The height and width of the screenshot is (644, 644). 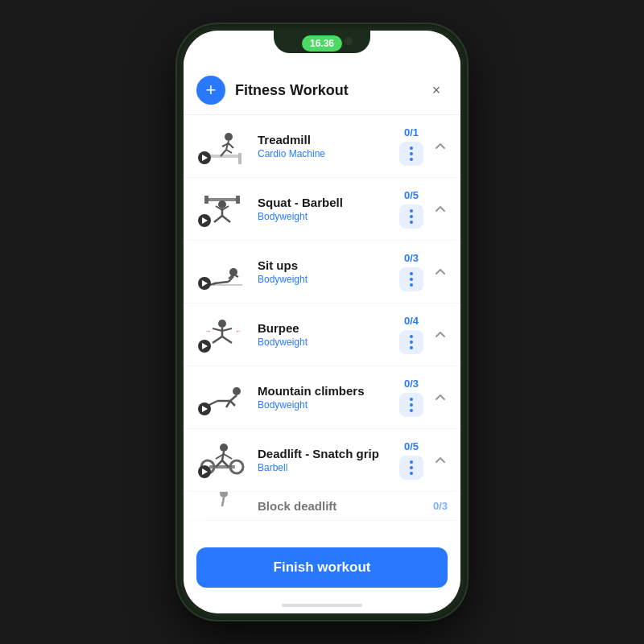 What do you see at coordinates (322, 506) in the screenshot?
I see `list-item: Block deadlift 0/3` at bounding box center [322, 506].